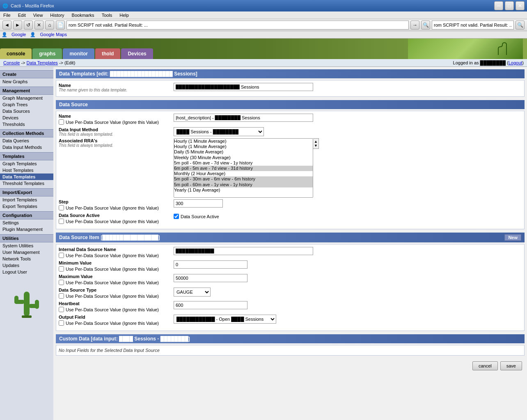 This screenshot has height=420, width=527. Describe the element at coordinates (290, 237) in the screenshot. I see `data-source-item-header: Data Source Item [████████████████] New` at that location.